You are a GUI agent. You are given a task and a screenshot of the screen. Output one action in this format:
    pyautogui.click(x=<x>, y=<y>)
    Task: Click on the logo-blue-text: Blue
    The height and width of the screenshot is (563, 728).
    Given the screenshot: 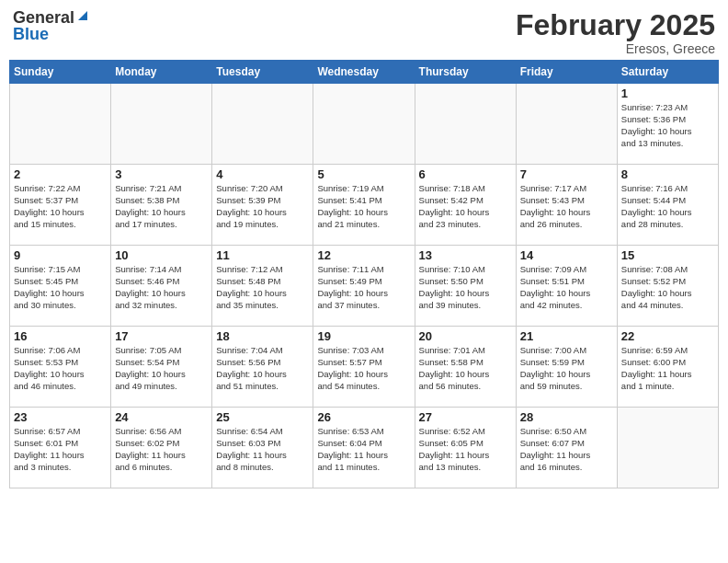 What is the action you would take?
    pyautogui.click(x=31, y=34)
    